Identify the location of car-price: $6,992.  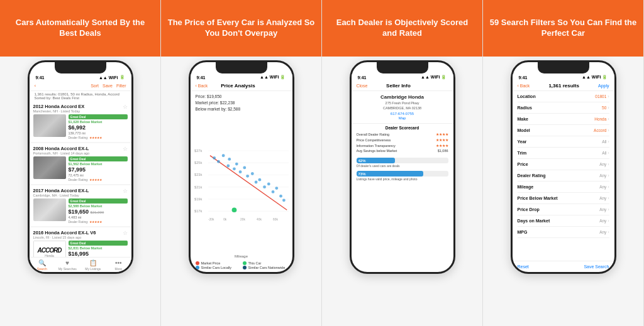
(98, 128).